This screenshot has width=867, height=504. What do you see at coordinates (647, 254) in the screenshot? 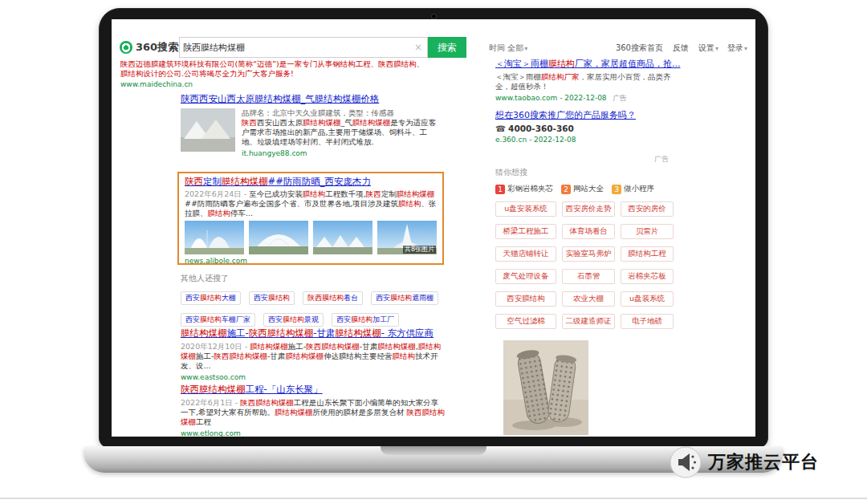
I see `suggested-tag: 膜结构工程` at bounding box center [647, 254].